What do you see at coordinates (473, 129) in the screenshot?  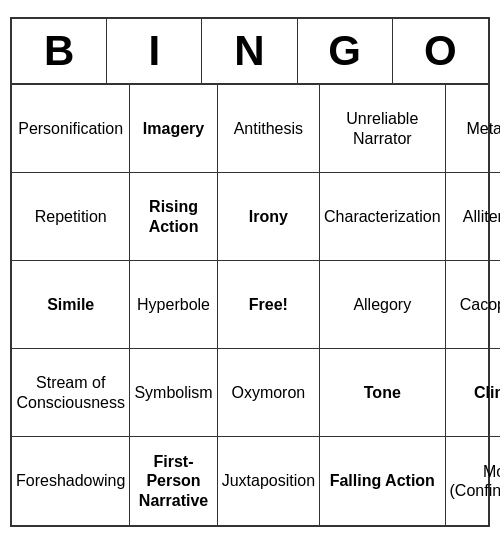 I see `bingo-cell: Metaphor` at bounding box center [473, 129].